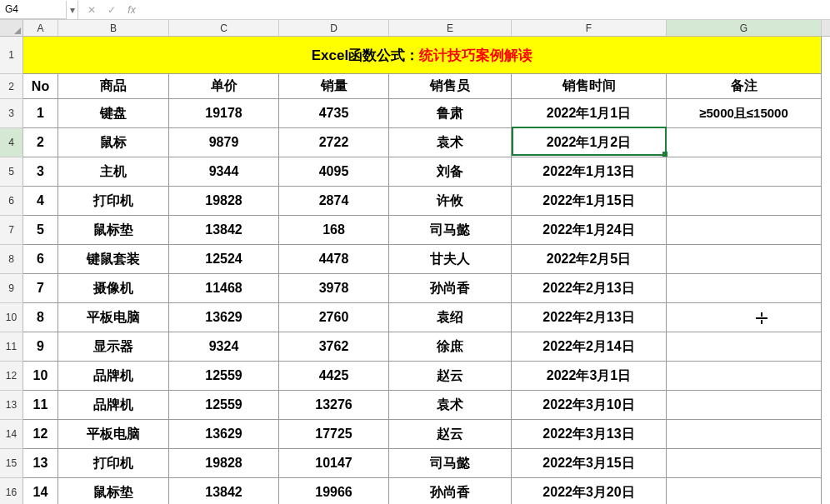  I want to click on cell: 4478, so click(334, 260).